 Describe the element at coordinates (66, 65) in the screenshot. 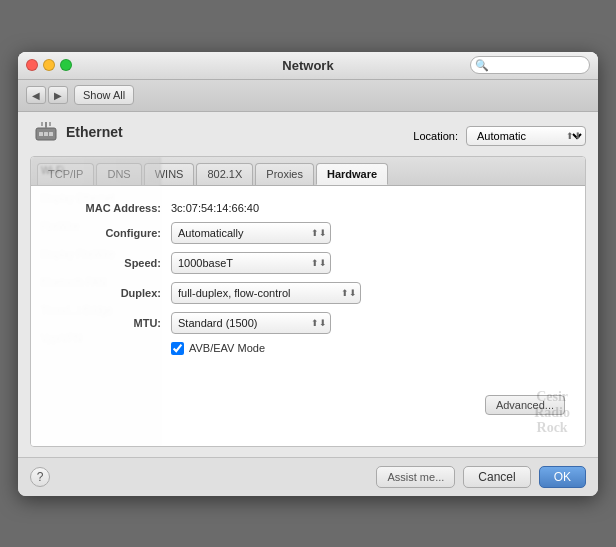

I see `maximize-button` at that location.